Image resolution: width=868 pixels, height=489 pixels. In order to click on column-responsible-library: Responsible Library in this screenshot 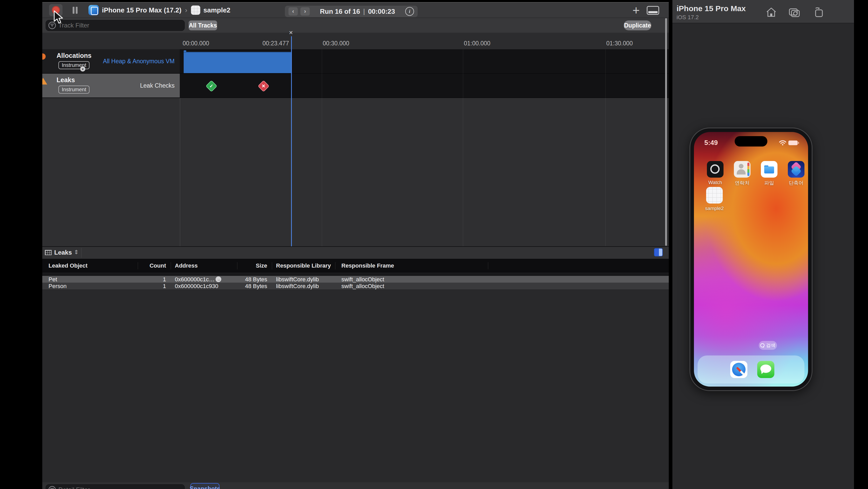, I will do `click(303, 266)`.